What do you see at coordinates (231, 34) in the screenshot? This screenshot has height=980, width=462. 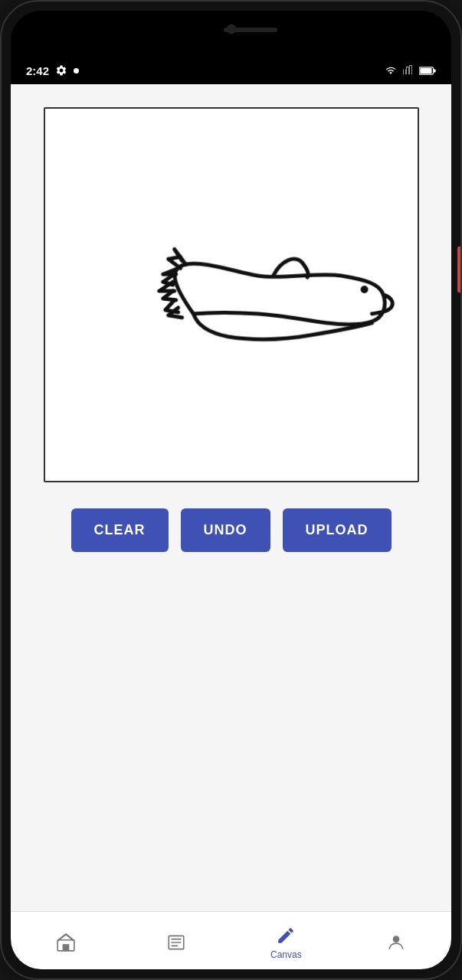 I see `notch-area` at bounding box center [231, 34].